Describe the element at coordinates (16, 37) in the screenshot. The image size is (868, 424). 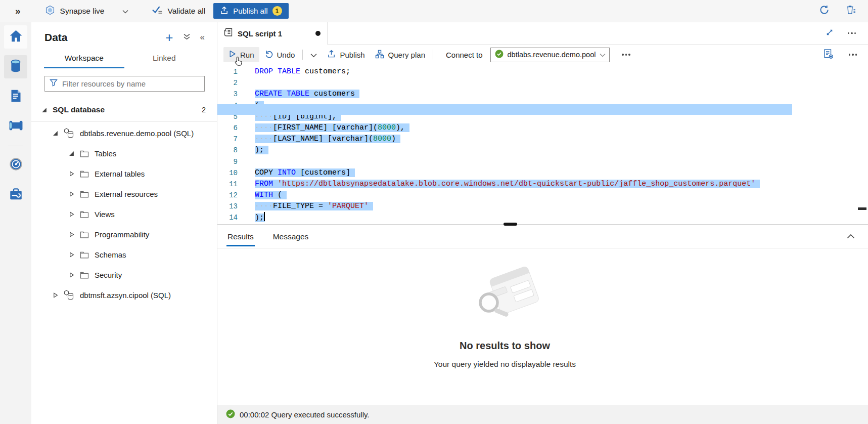
I see `home-icon` at that location.